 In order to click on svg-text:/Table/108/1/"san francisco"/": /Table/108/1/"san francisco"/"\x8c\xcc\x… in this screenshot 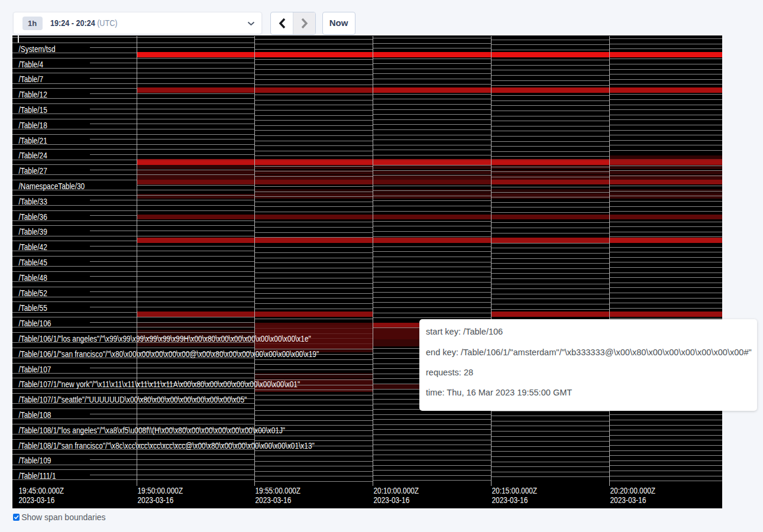, I will do `click(167, 446)`.